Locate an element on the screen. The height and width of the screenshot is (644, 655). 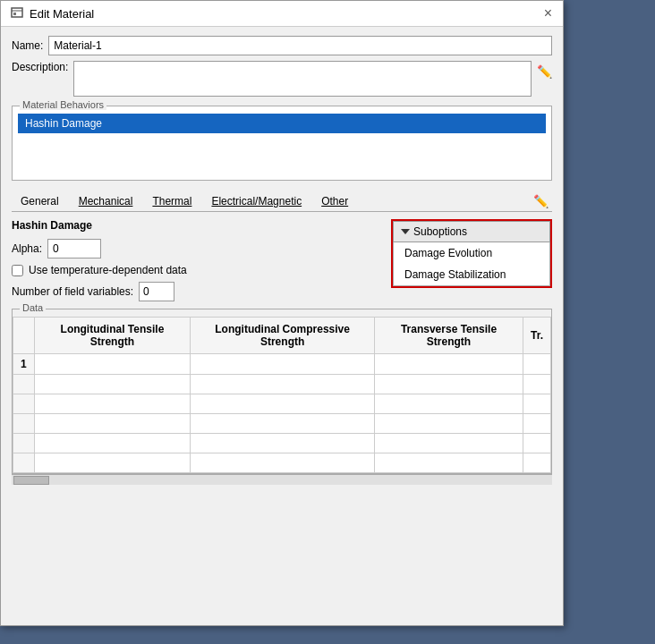
col-header-trans-tensile: Transverse Tensile Strength is located at coordinates (449, 336).